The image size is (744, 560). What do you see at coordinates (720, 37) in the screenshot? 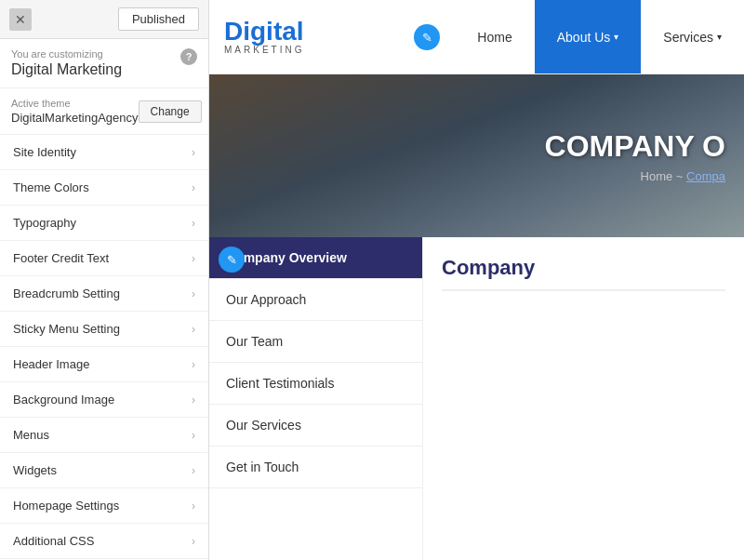
I see `nav-caret-services: ▾` at bounding box center [720, 37].